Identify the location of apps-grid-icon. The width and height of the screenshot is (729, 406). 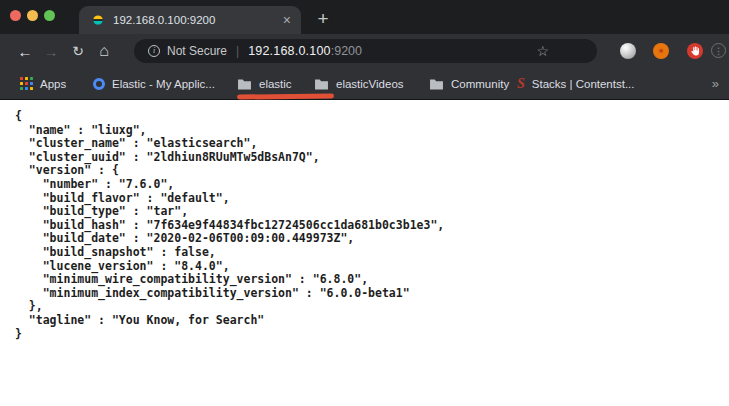
(26, 84).